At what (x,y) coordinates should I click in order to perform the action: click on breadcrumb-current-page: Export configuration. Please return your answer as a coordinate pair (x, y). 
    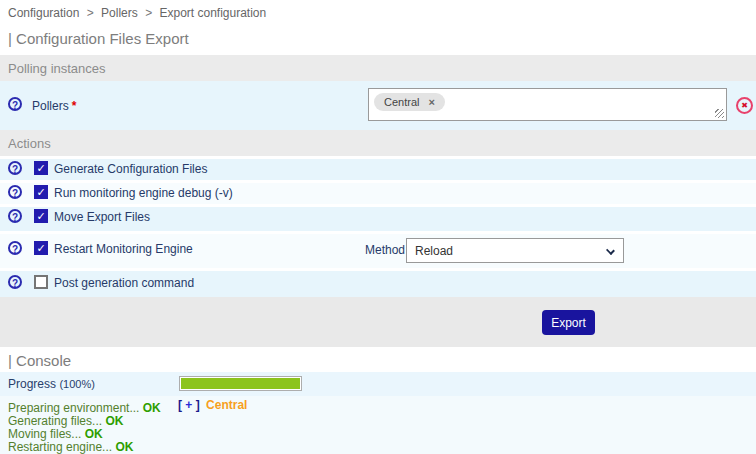
    Looking at the image, I should click on (212, 13).